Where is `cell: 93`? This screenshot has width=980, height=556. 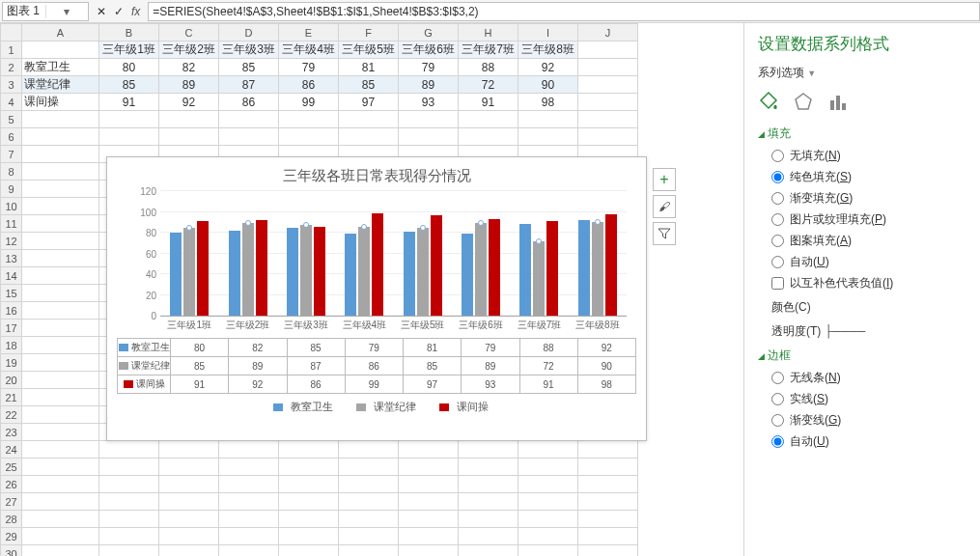
cell: 93 is located at coordinates (429, 102).